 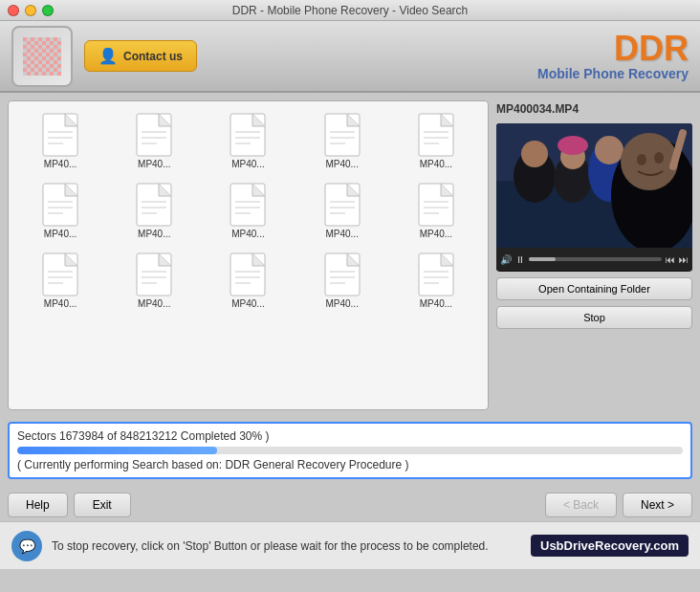 What do you see at coordinates (613, 49) in the screenshot?
I see `brand-name: DDR` at bounding box center [613, 49].